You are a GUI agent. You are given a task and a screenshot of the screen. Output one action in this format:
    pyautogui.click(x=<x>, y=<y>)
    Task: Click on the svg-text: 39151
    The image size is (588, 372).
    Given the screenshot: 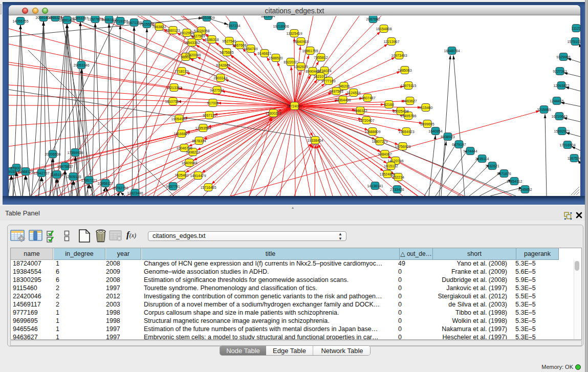 What is the action you would take?
    pyautogui.click(x=12, y=172)
    